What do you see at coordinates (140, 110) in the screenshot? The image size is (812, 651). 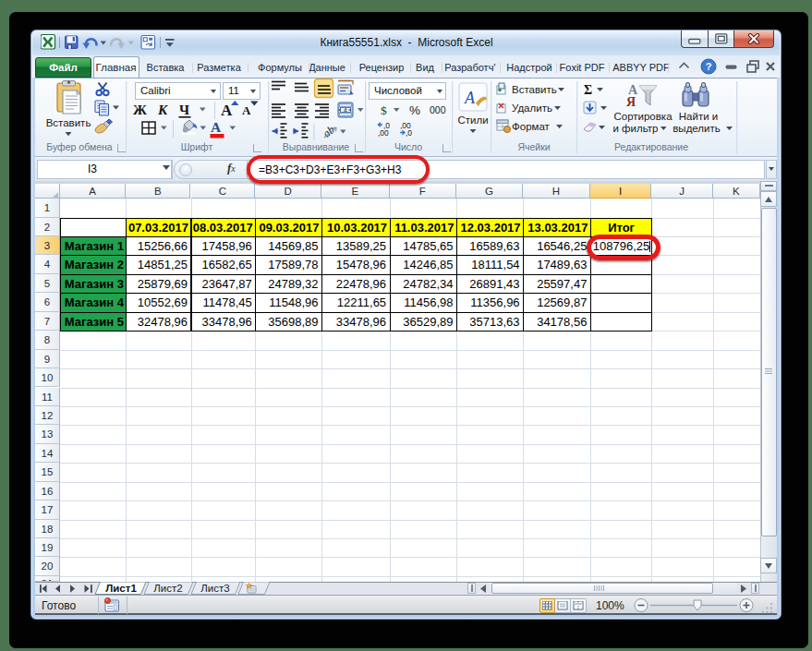 I see `svg-text: Ж` at bounding box center [140, 110].